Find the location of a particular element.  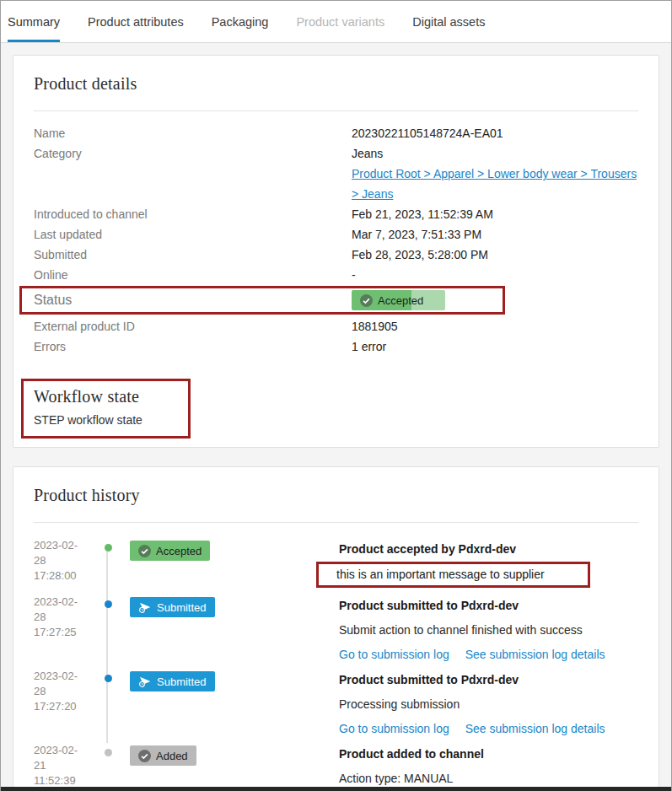

supplier-message: this is an important message to supplier is located at coordinates (440, 574).